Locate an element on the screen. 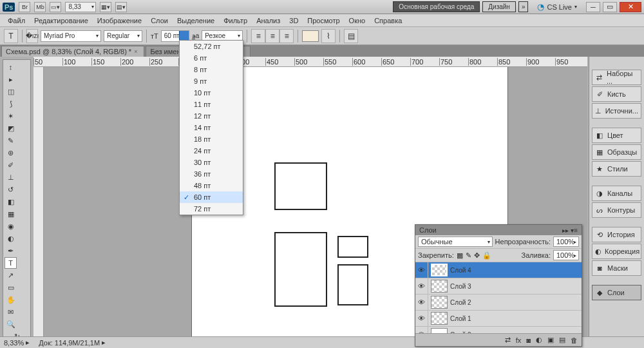 The image size is (644, 348). eraser-tool: ◧ is located at coordinates (10, 202).